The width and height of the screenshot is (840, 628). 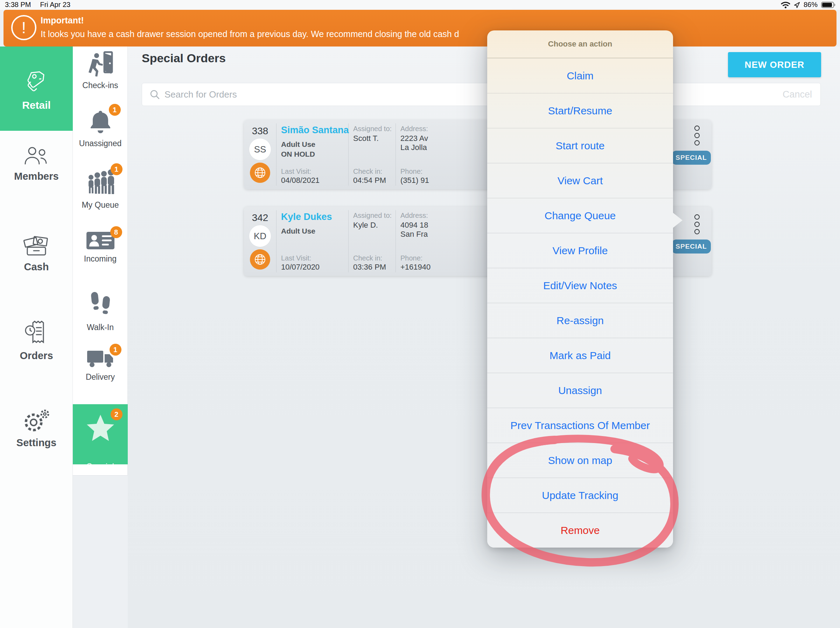 I want to click on address-line1: 2223 Av, so click(x=414, y=139).